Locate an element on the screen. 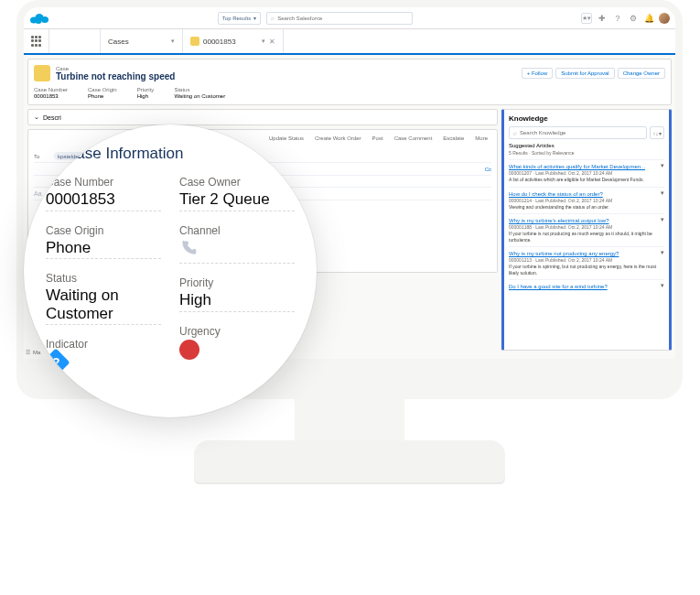 Image resolution: width=700 pixels, height=595 pixels. action-post: Post is located at coordinates (378, 138).